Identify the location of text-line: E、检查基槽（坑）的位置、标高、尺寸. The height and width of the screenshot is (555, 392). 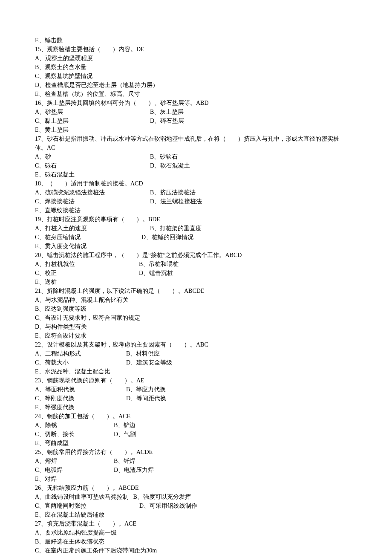
(196, 94).